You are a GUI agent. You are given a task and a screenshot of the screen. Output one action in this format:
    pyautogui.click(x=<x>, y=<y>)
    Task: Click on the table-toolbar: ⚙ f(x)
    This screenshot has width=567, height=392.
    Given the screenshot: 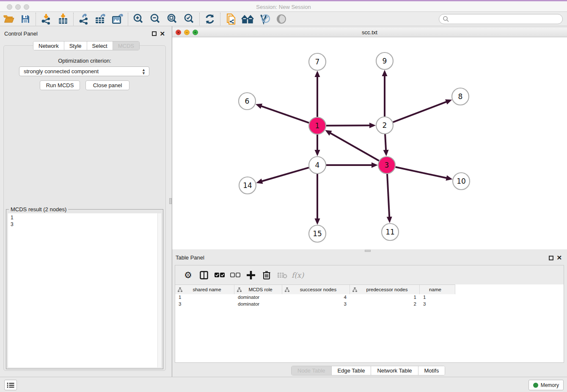 What is the action you would take?
    pyautogui.click(x=369, y=275)
    